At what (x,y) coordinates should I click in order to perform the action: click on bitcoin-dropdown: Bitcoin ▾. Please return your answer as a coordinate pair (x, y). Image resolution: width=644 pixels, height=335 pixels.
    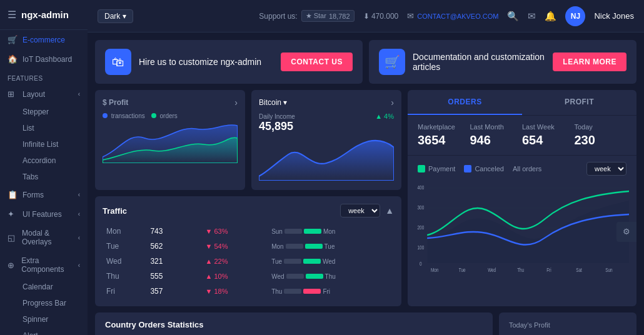
    Looking at the image, I should click on (273, 102).